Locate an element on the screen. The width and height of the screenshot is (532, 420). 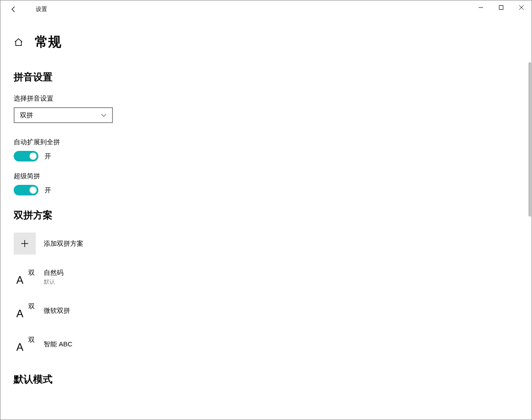
scheme-text: 智能 ABC is located at coordinates (58, 344).